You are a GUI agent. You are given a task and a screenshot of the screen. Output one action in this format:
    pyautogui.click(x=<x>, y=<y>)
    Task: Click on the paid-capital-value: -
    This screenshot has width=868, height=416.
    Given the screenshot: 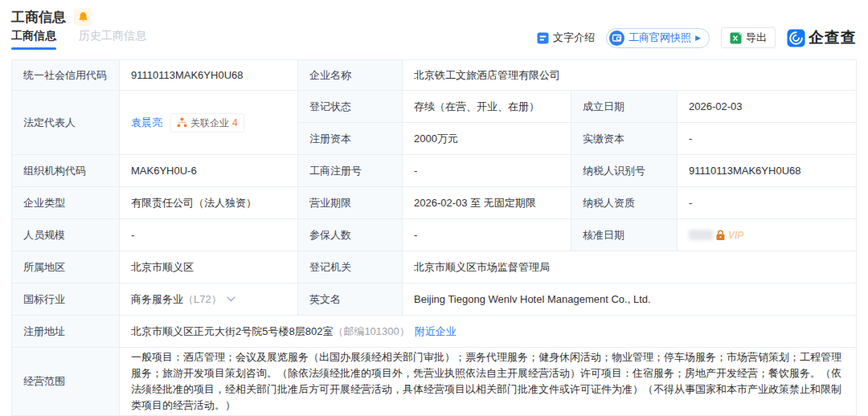 What is the action you would take?
    pyautogui.click(x=767, y=139)
    